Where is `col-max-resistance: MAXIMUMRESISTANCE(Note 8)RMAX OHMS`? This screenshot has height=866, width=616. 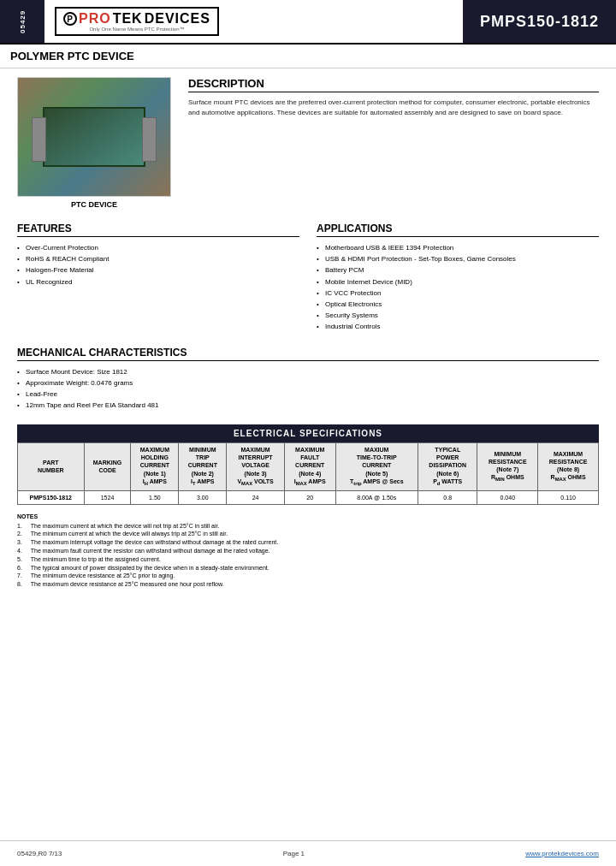 col-max-resistance: MAXIMUMRESISTANCE(Note 8)RMAX OHMS is located at coordinates (568, 467).